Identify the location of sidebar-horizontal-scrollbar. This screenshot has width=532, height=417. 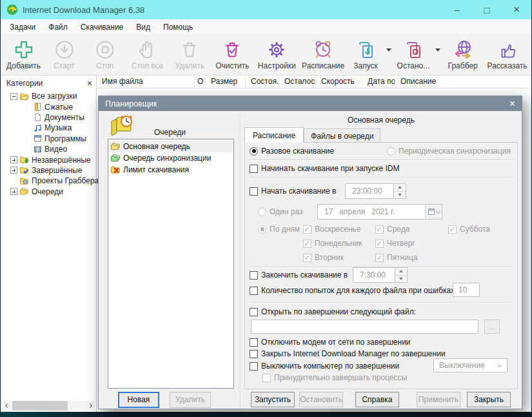
(49, 405).